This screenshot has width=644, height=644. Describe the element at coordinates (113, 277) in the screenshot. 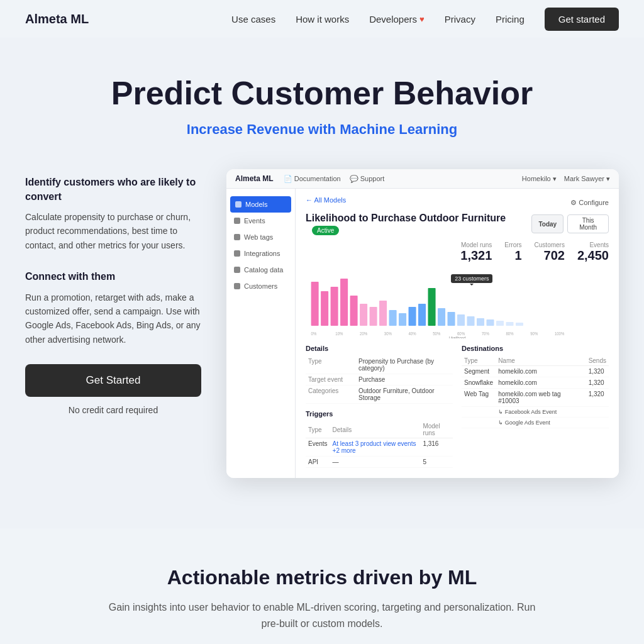

I see `feature-heading-2: Connect with them` at that location.